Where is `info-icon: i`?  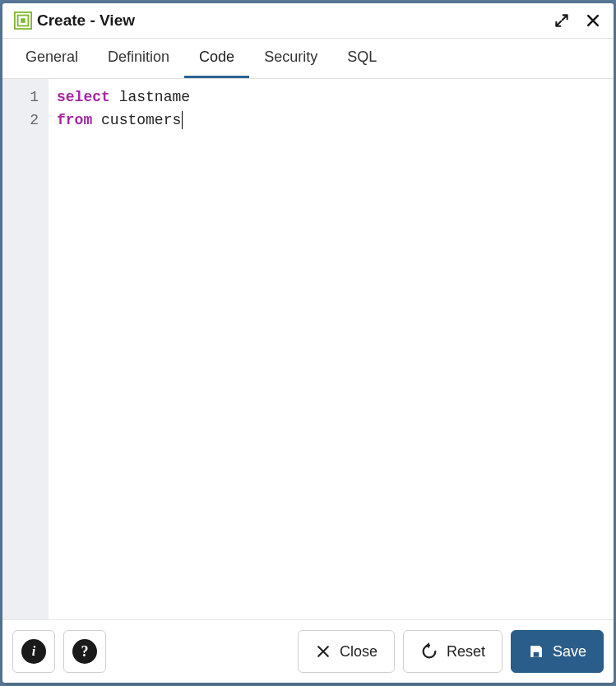
info-icon: i is located at coordinates (34, 651).